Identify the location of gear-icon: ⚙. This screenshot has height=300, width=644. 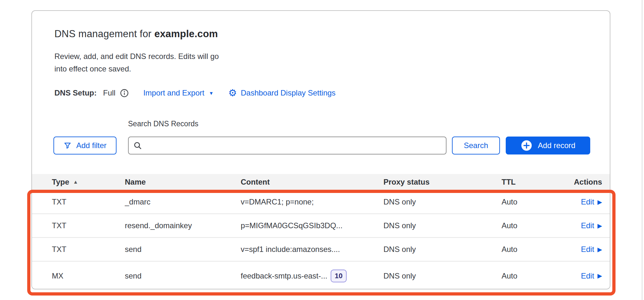
(232, 93).